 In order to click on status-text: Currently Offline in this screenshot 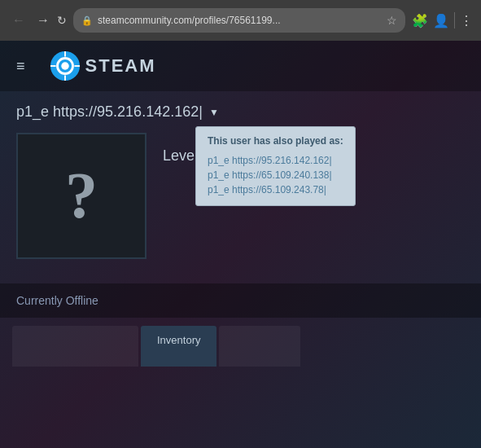, I will do `click(57, 301)`.